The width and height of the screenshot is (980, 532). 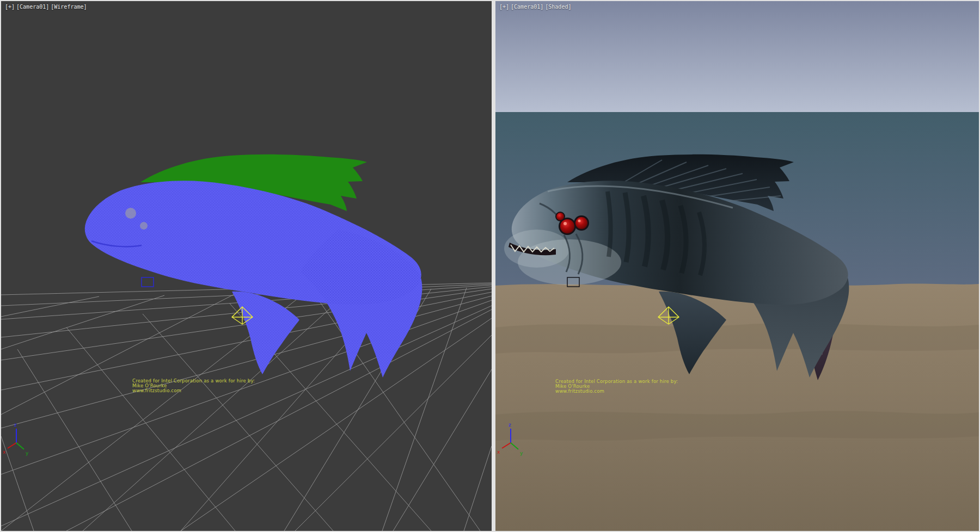 I want to click on viewport-label-right: [+] [Camera01] [Shaded], so click(x=535, y=7).